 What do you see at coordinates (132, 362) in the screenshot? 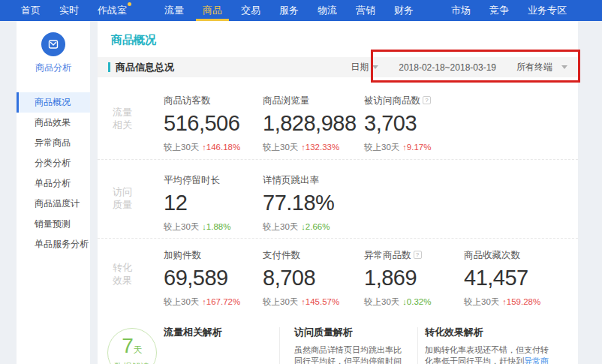
I see `badge-caption: 数据解读` at bounding box center [132, 362].